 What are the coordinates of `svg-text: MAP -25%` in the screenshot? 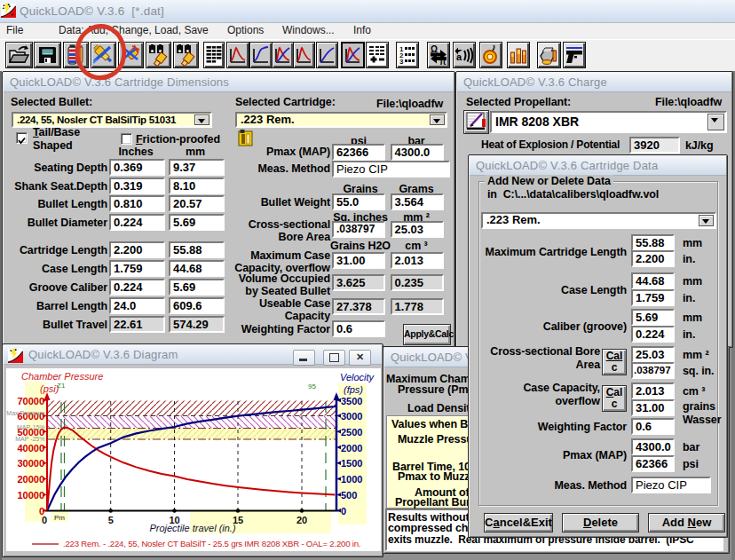 It's located at (30, 438).